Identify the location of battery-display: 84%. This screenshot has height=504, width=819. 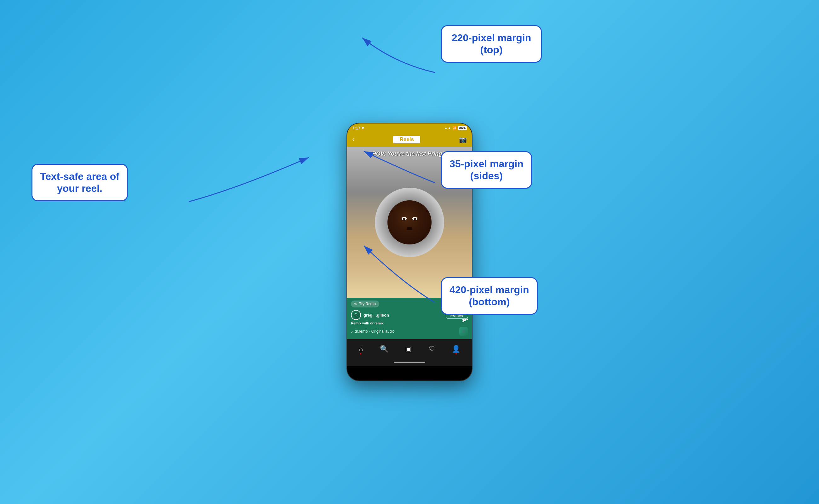
(462, 128).